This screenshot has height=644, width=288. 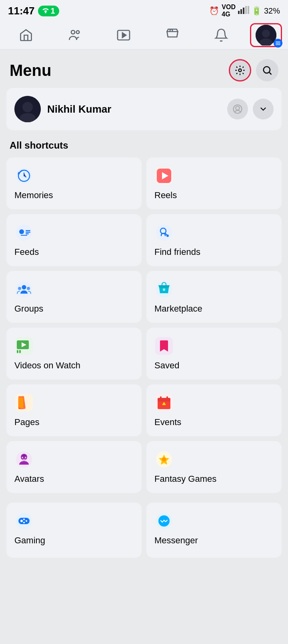 I want to click on feeds-label: Feeds, so click(x=74, y=252).